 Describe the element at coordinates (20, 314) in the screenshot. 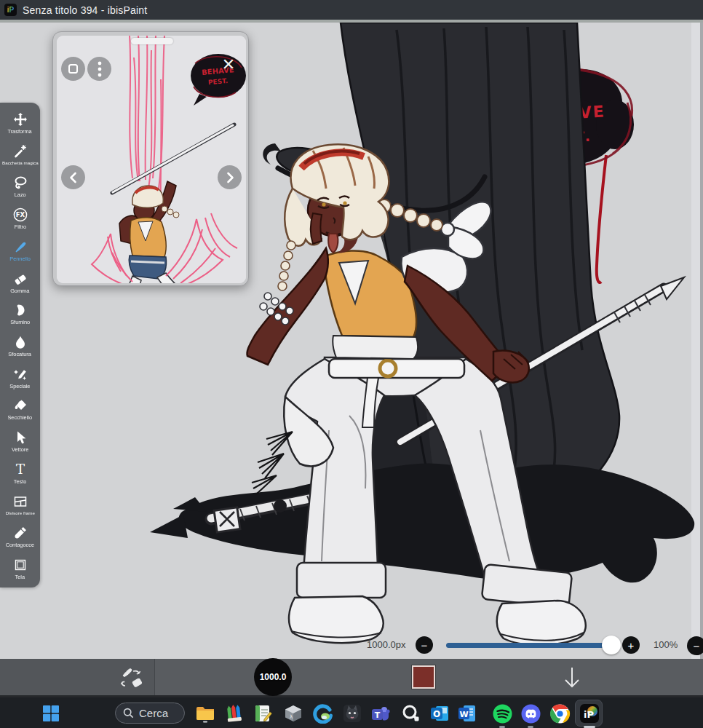

I see `tool-sfumino: Sfumino` at that location.